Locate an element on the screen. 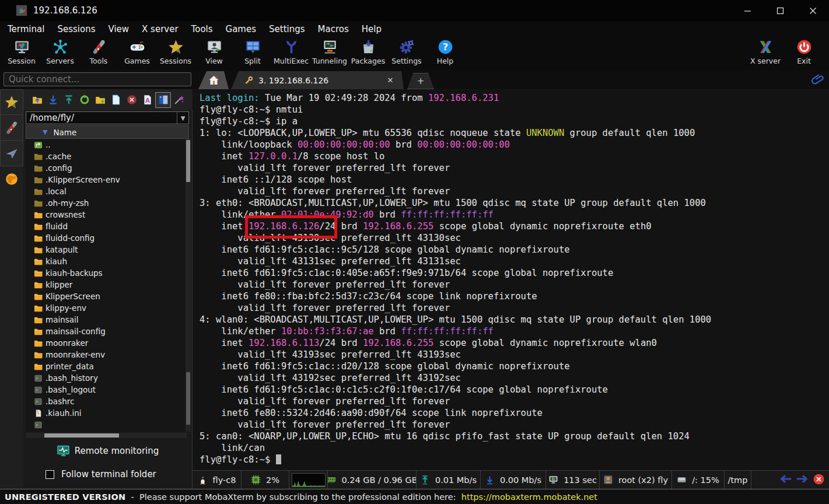 This screenshot has width=829, height=504. toolbar-sessions-button: Sessions is located at coordinates (176, 52).